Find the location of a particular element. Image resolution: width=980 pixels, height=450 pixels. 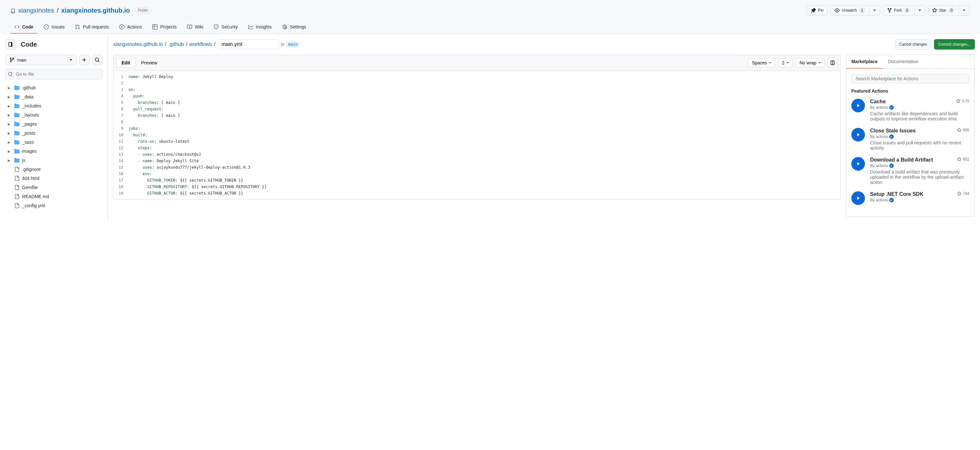

visibility-badge: Public is located at coordinates (143, 11).